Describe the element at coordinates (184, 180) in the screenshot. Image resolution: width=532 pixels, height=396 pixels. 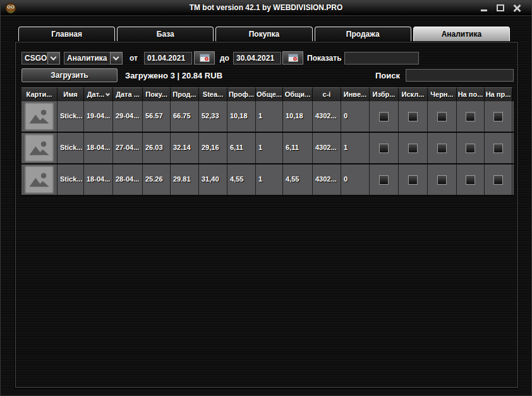
I see `cell-sell-price: 29.81` at that location.